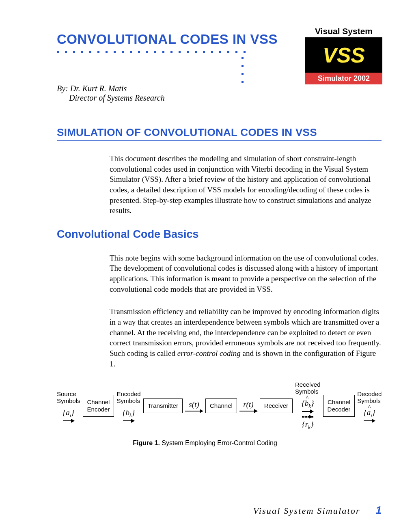 This screenshot has height=532, width=414. Describe the element at coordinates (317, 510) in the screenshot. I see `page-footer: Visual System Simulator 1` at that location.